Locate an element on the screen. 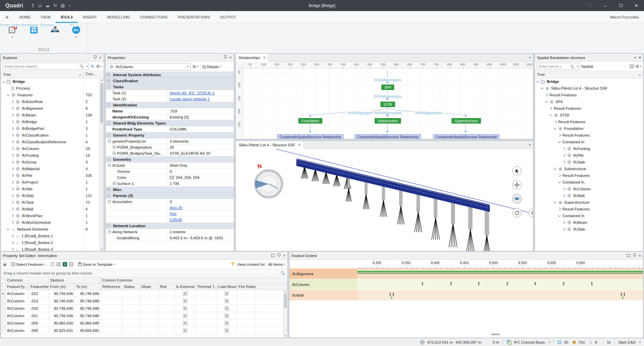 The image size is (644, 346). select-features-button: Select Features ▾ is located at coordinates (29, 264).